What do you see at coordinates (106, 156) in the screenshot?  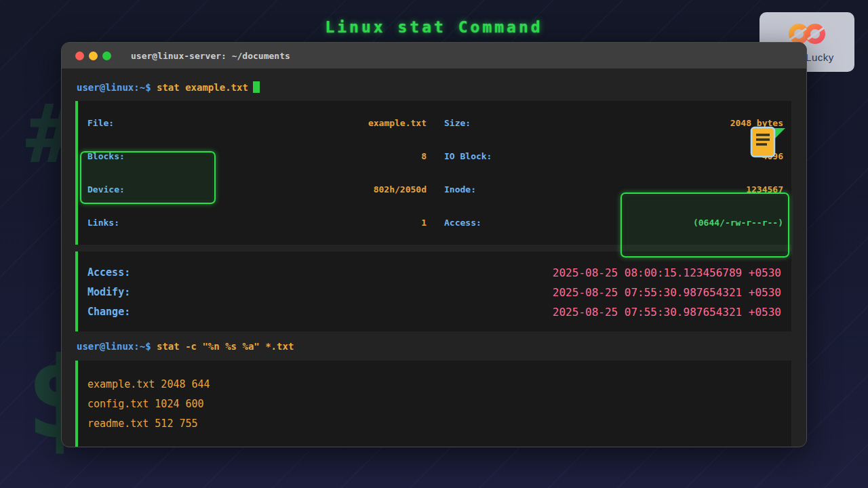 I see `blocks-label: Blocks:` at bounding box center [106, 156].